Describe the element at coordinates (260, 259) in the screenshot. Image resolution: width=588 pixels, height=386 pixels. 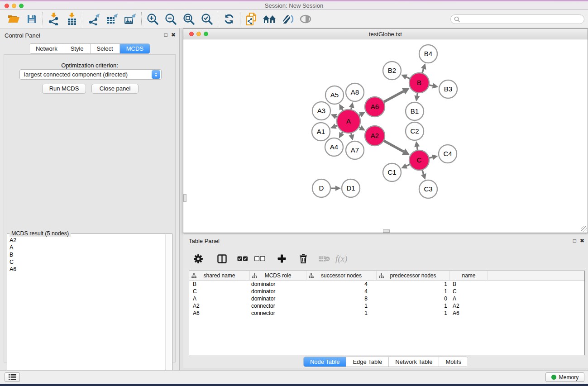
I see `unselect-all-columns-button` at that location.